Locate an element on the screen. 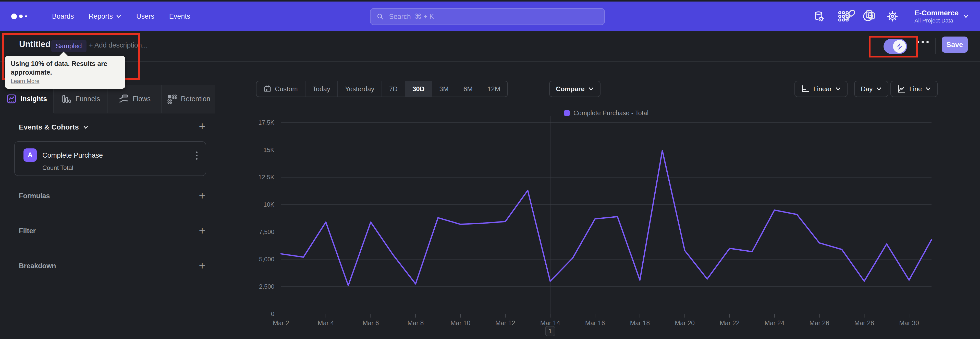  tab-retention: Retention is located at coordinates (189, 99).